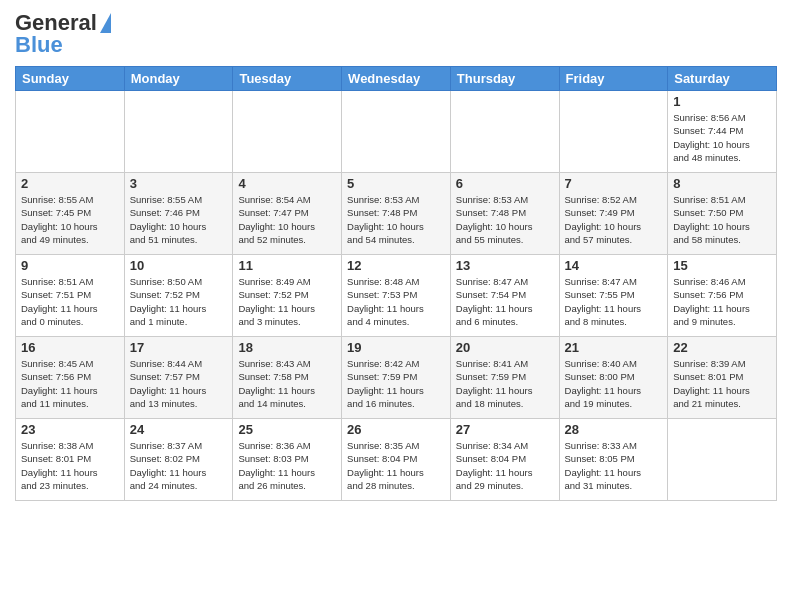 The image size is (792, 612). Describe the element at coordinates (70, 430) in the screenshot. I see `day-number: 23` at that location.